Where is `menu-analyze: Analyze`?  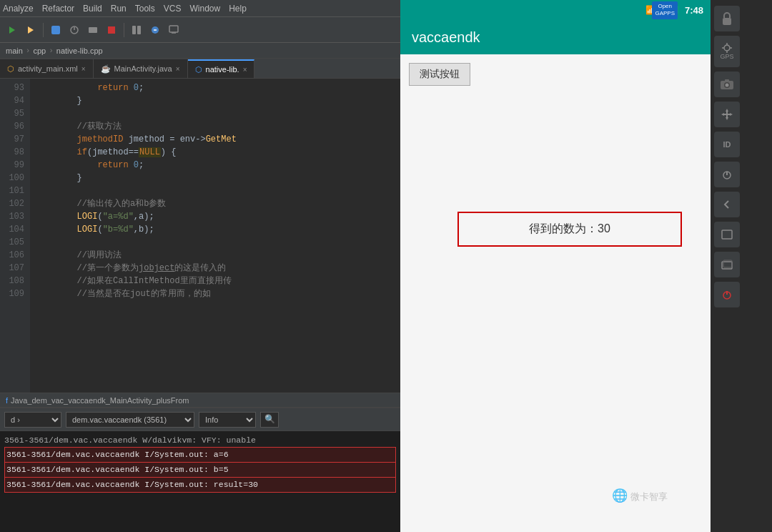
menu-analyze: Analyze is located at coordinates (19, 9).